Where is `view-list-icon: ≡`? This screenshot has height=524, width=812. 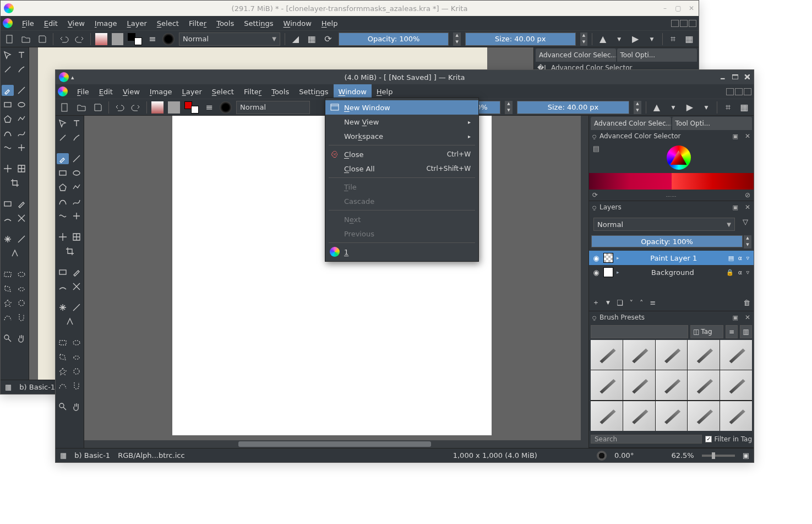 view-list-icon: ≡ is located at coordinates (732, 332).